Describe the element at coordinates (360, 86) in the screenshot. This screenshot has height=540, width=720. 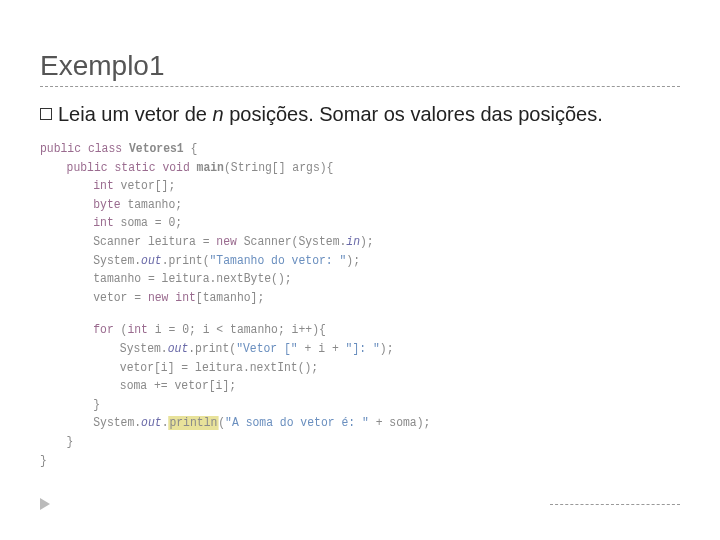
I see `title-divider` at that location.